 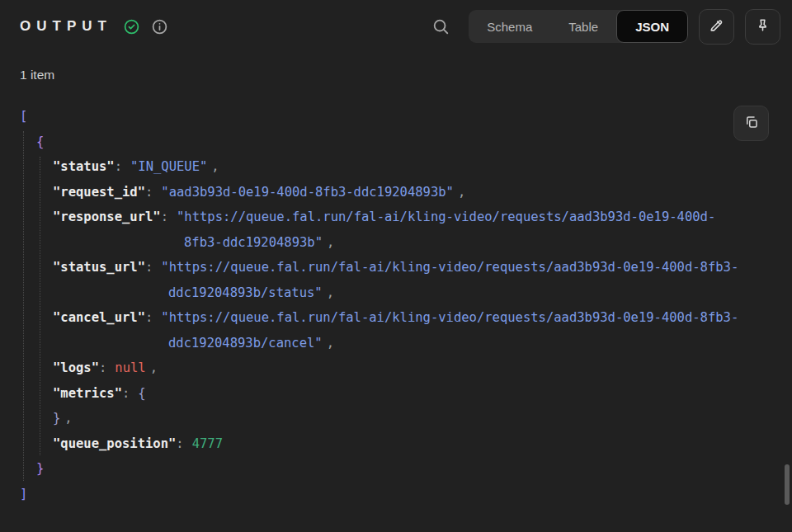 I want to click on json-line-status-url-cont: ddc19204893b/status",, so click(x=396, y=294).